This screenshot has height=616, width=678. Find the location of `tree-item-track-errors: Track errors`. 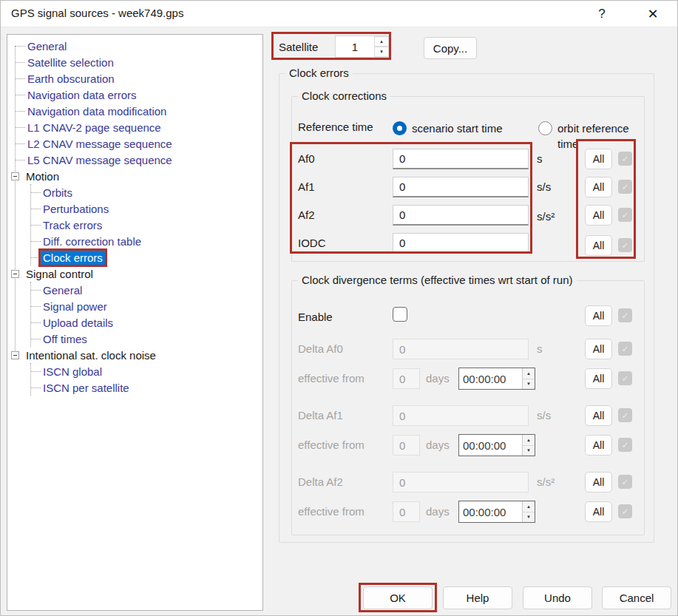

tree-item-track-errors: Track errors is located at coordinates (146, 225).